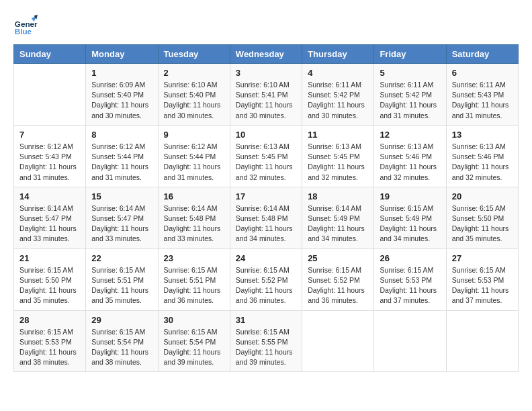  I want to click on day-cell: 16Sunrise: 6:14 AM Sunset: 5:48 PM Dayli…, so click(193, 218).